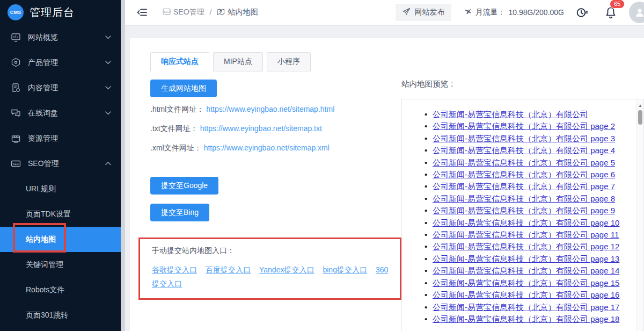 The height and width of the screenshot is (331, 644). Describe the element at coordinates (16, 139) in the screenshot. I see `resource-icon` at that location.